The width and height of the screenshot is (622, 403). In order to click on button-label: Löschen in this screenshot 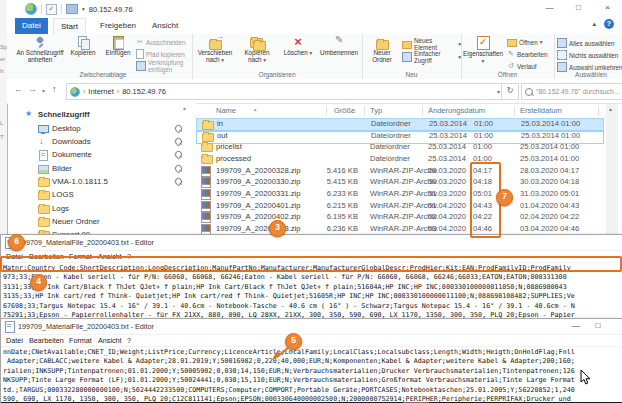, I will do `click(296, 52)`.